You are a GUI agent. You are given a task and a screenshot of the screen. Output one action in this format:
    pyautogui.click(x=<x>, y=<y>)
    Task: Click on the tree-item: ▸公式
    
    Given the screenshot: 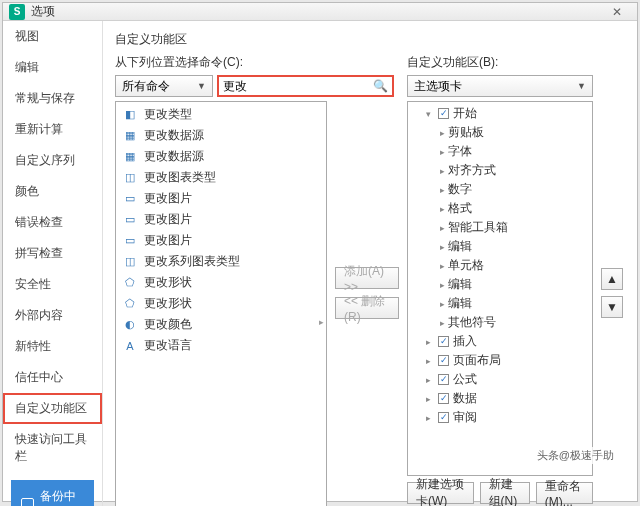 What is the action you would take?
    pyautogui.click(x=500, y=380)
    